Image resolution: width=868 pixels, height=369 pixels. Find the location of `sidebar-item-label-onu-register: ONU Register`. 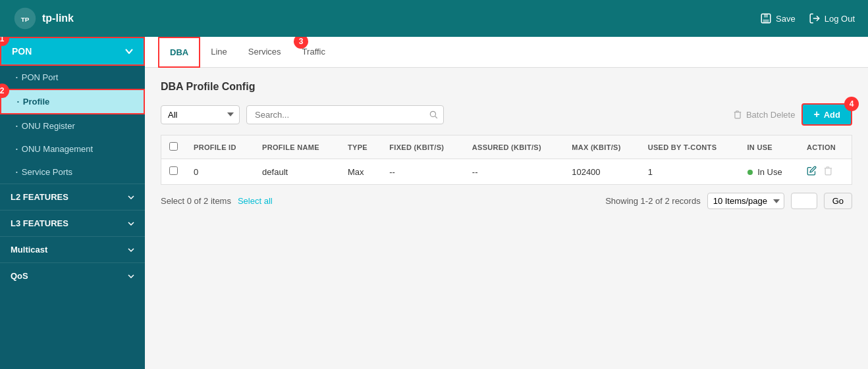

sidebar-item-label-onu-register: ONU Register is located at coordinates (49, 126).